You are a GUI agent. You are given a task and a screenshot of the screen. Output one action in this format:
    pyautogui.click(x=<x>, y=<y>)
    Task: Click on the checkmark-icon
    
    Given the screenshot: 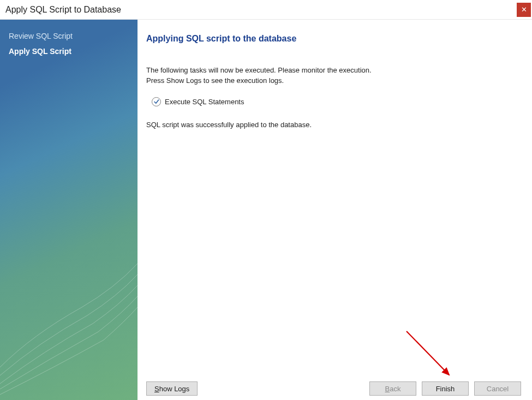 What is the action you would take?
    pyautogui.click(x=156, y=102)
    